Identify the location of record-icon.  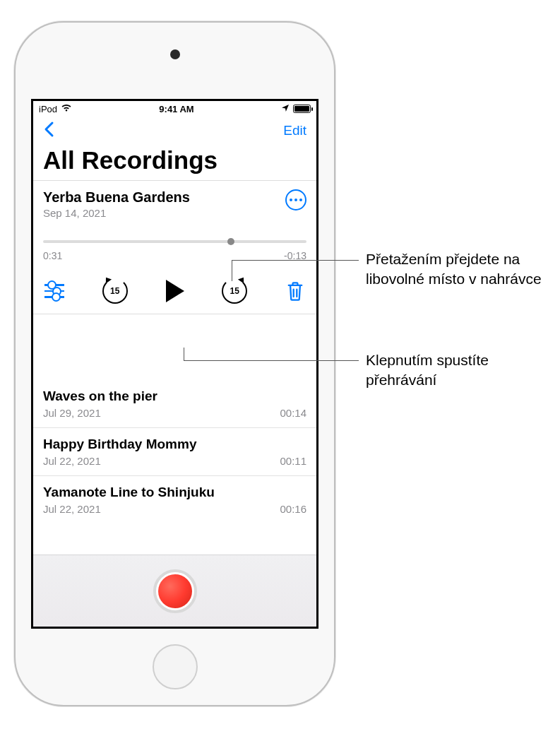
(175, 591).